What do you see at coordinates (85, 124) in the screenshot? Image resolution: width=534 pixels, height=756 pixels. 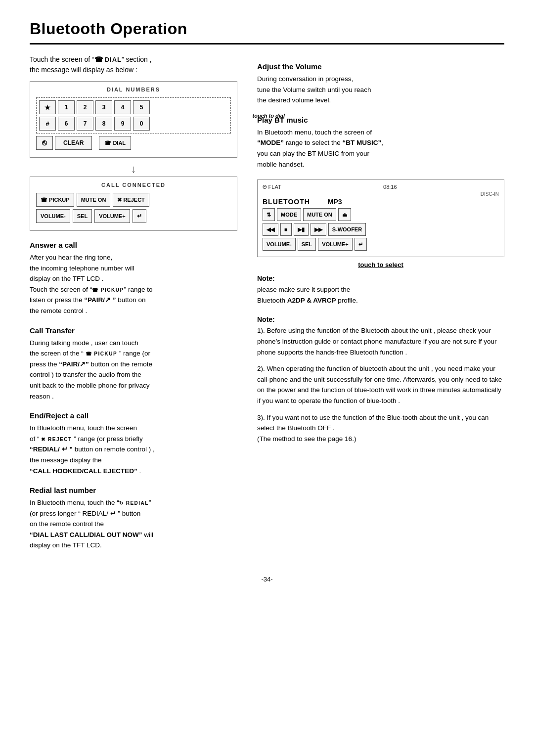 I see `dial-7: 7` at bounding box center [85, 124].